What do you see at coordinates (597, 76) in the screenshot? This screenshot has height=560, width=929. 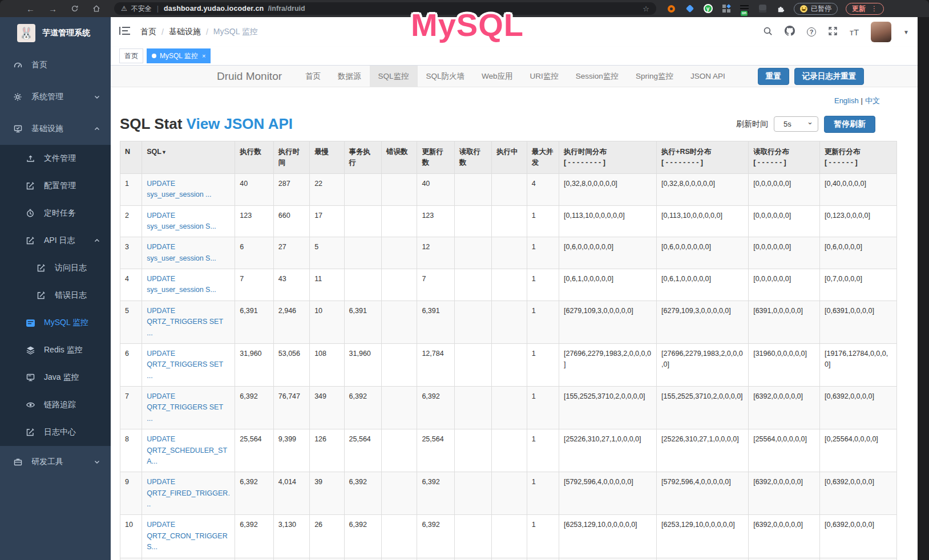 I see `druid-tab: Session监控` at bounding box center [597, 76].